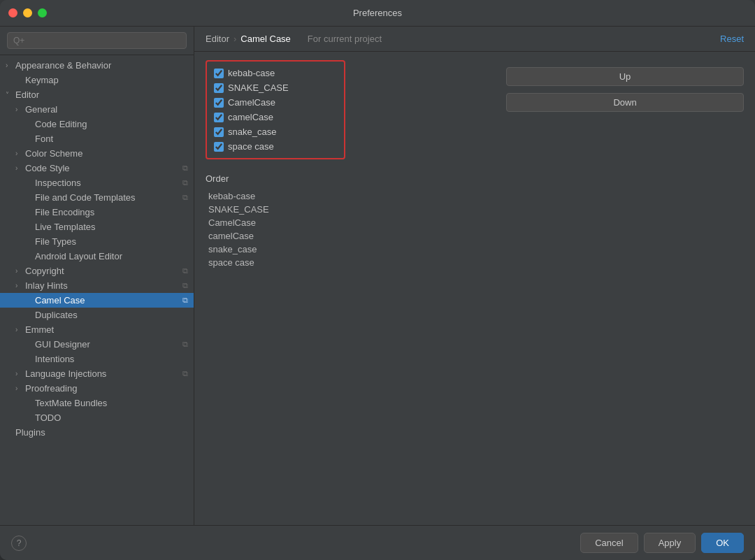 The width and height of the screenshot is (755, 560). I want to click on sidebar-item-code-style: › Code Style ⧉, so click(96, 168).